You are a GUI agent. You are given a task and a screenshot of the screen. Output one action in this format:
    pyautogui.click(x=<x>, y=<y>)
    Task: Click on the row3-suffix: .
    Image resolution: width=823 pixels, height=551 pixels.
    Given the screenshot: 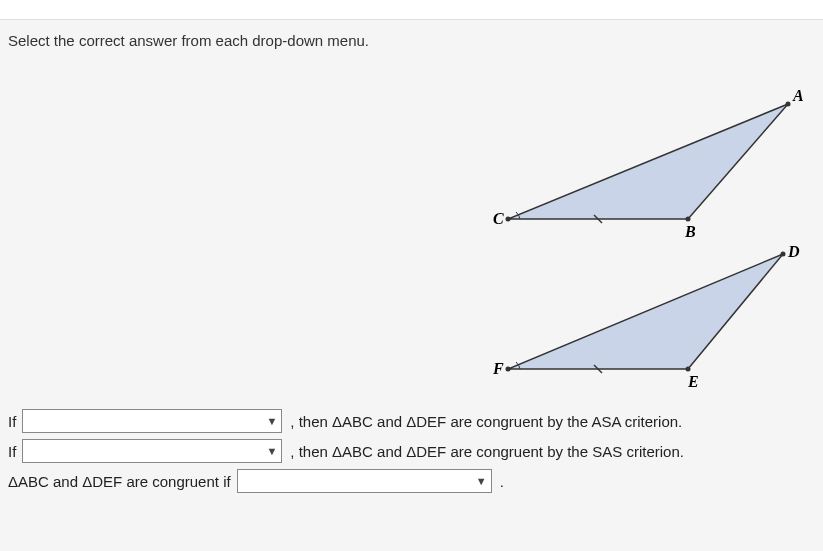 What is the action you would take?
    pyautogui.click(x=502, y=482)
    